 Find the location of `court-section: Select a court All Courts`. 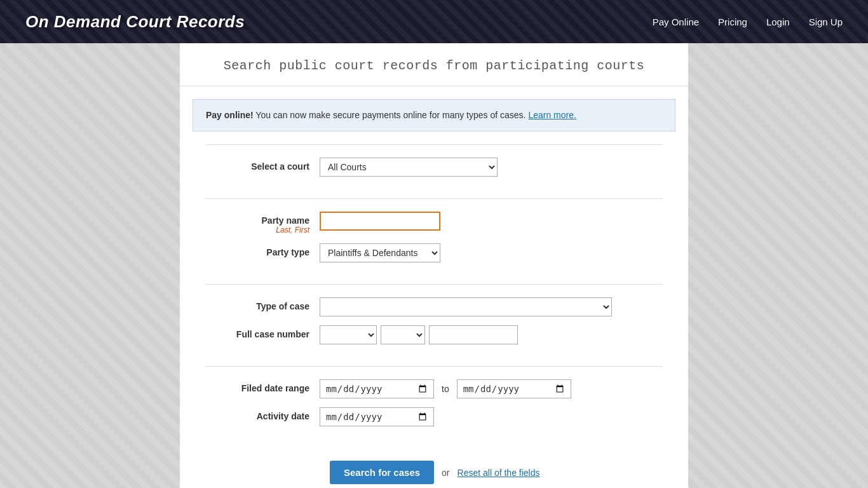

court-section: Select a court All Courts is located at coordinates (434, 172).